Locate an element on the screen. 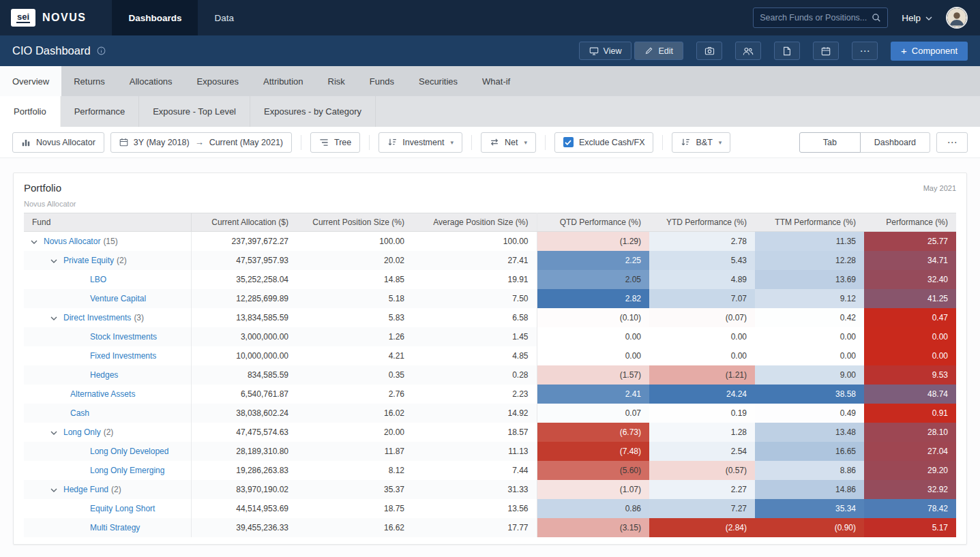 The width and height of the screenshot is (980, 557). toolbar-divider is located at coordinates (472, 142).